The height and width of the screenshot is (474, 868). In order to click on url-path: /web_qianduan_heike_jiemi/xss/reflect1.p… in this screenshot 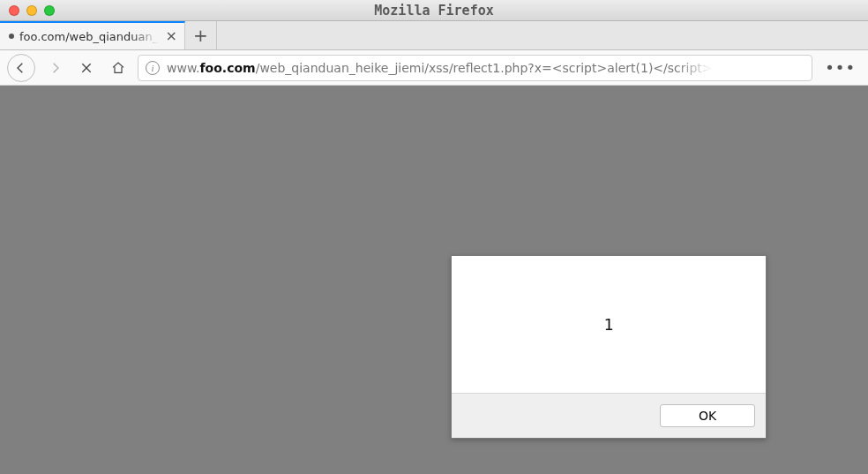, I will do `click(484, 68)`.